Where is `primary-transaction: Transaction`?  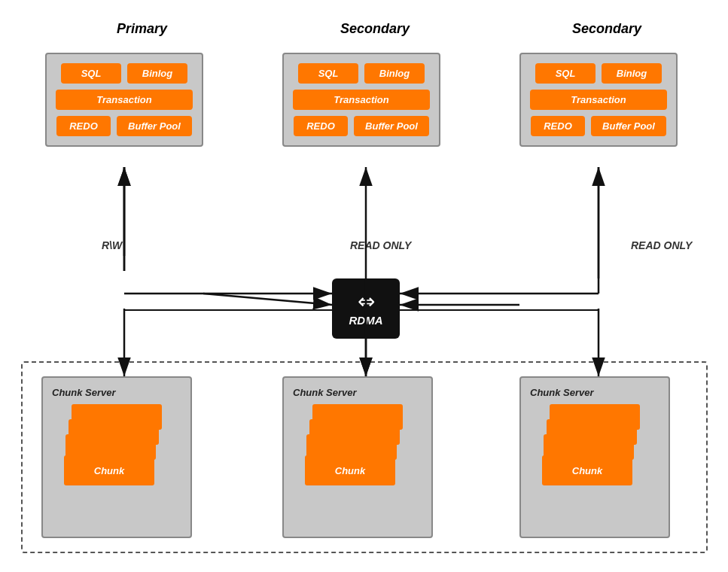
primary-transaction: Transaction is located at coordinates (124, 99).